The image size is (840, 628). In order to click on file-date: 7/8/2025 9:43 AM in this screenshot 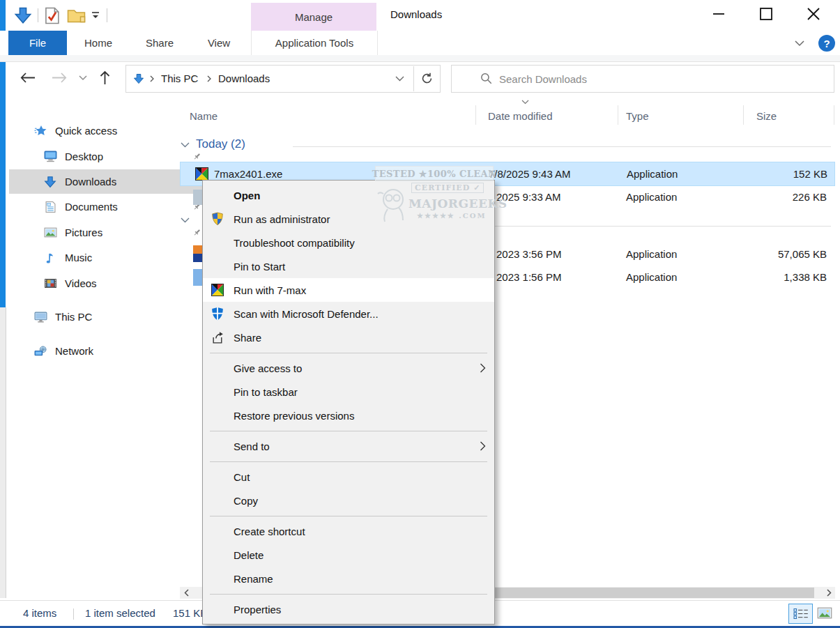, I will do `click(530, 174)`.